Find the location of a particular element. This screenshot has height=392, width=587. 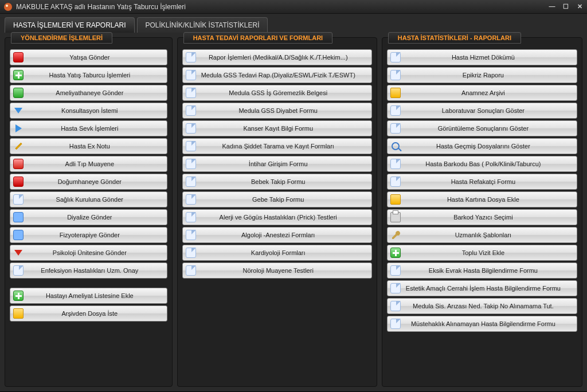

tab-label: POLİKLİNİK/KLİNİK İSTATİSTİKLERİ is located at coordinates (203, 25).